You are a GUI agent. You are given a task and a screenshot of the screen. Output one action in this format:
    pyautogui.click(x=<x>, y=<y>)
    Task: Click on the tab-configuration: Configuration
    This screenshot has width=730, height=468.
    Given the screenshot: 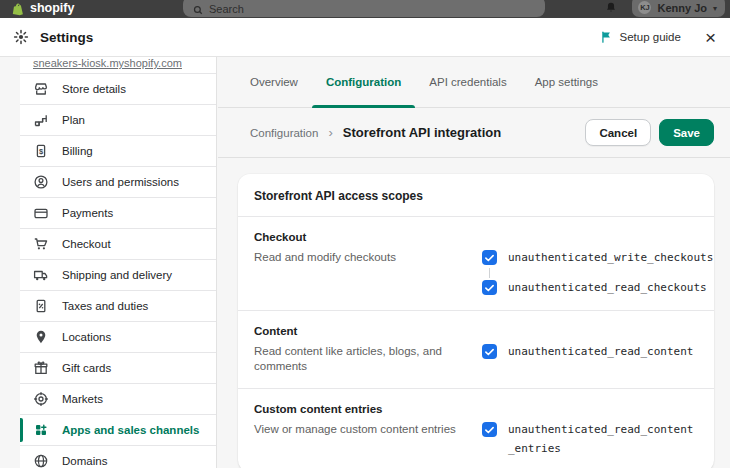 What is the action you would take?
    pyautogui.click(x=364, y=82)
    